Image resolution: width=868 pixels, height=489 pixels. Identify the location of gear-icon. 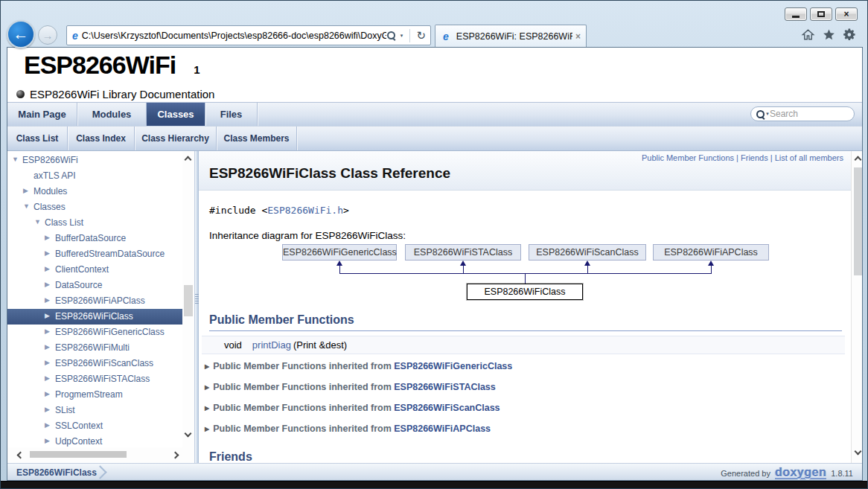
(850, 36).